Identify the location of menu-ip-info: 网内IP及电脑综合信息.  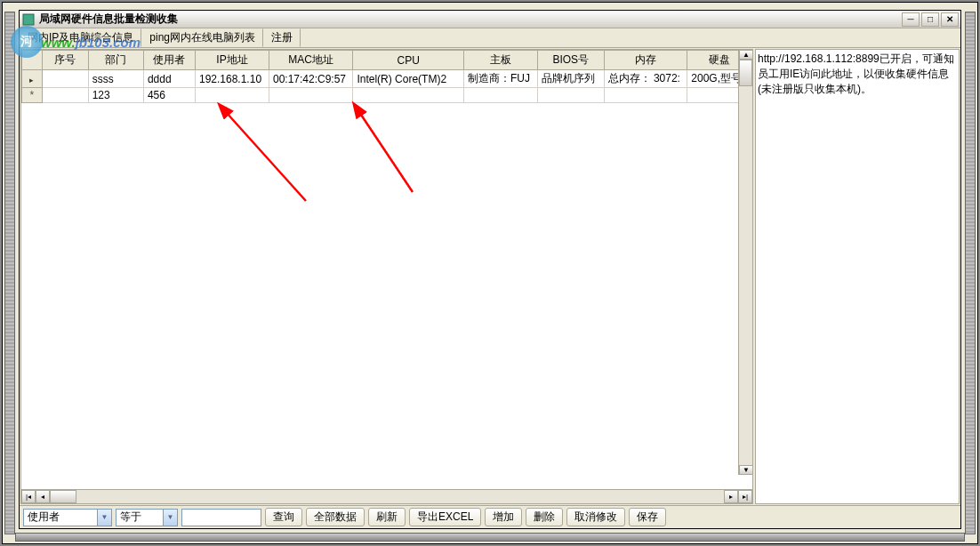
(80, 37).